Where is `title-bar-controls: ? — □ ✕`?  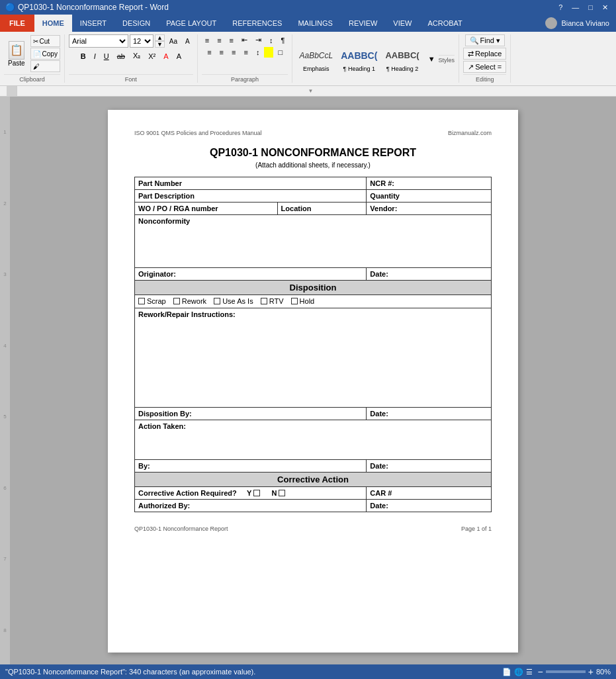
title-bar-controls: ? — □ ✕ is located at coordinates (584, 8).